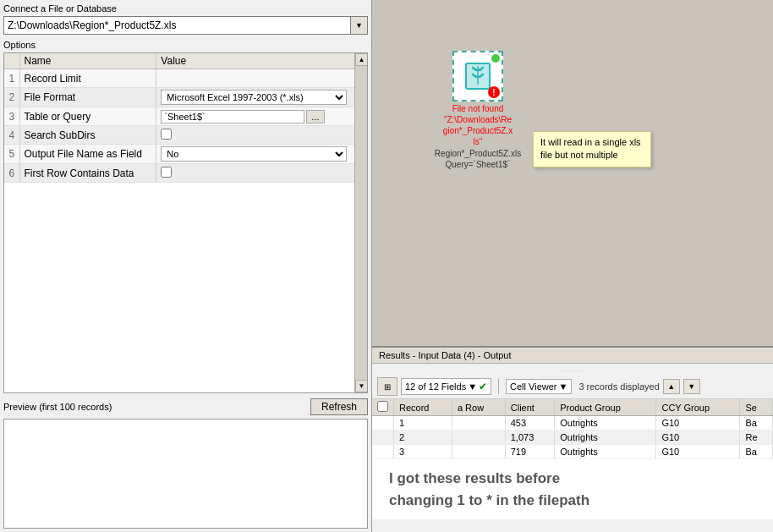 This screenshot has width=773, height=532. Describe the element at coordinates (479, 408) in the screenshot. I see `col-arow-header: a Row` at that location.